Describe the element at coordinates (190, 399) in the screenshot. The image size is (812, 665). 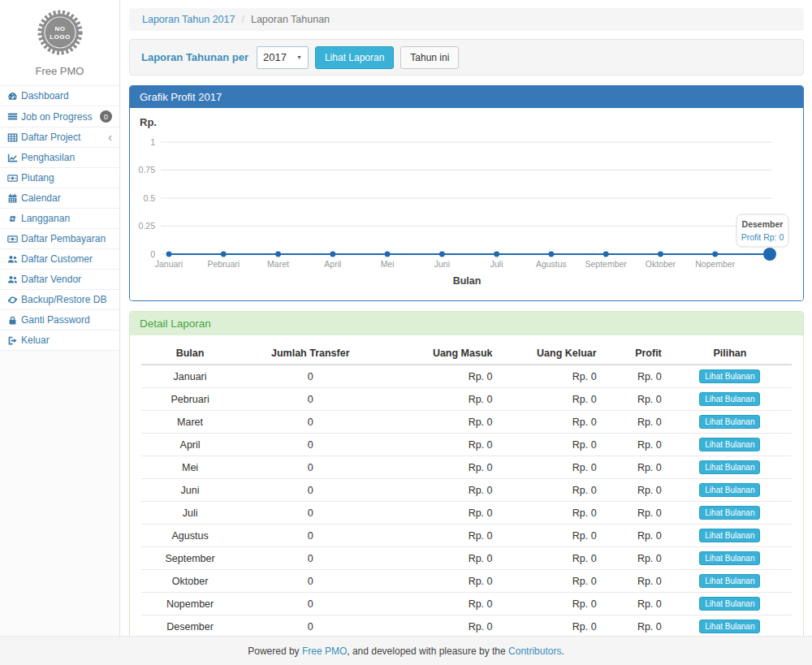
I see `cell-bulan: Pebruari` at that location.